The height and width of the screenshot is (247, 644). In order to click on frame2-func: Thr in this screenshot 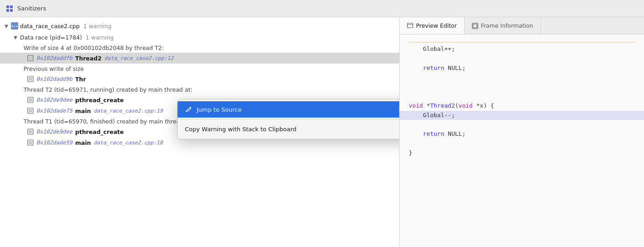, I will do `click(80, 79)`.